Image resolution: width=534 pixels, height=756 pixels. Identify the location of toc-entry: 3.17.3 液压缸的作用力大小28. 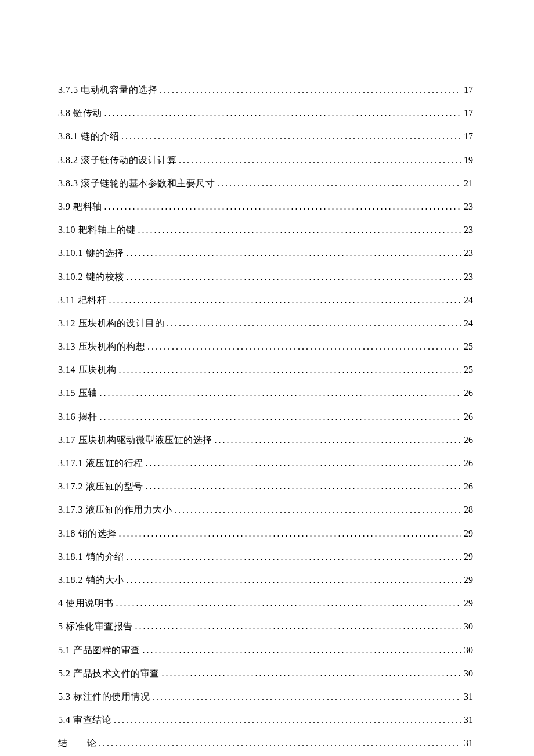
(266, 510).